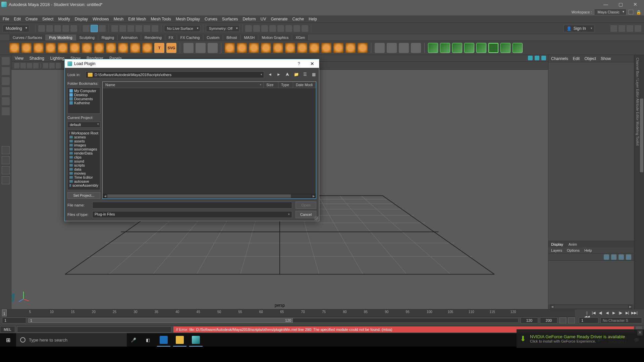 The width and height of the screenshot is (644, 362). I want to click on poly-cylinder-icon, so click(39, 48).